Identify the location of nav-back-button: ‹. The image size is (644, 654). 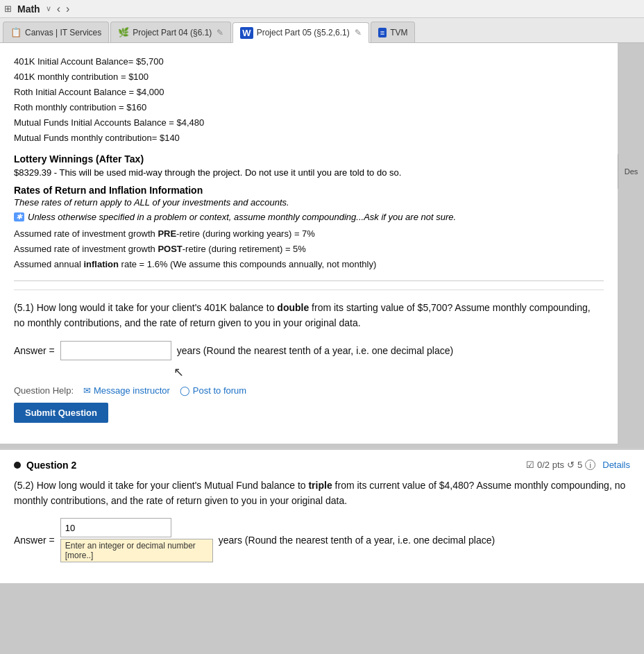
(58, 9).